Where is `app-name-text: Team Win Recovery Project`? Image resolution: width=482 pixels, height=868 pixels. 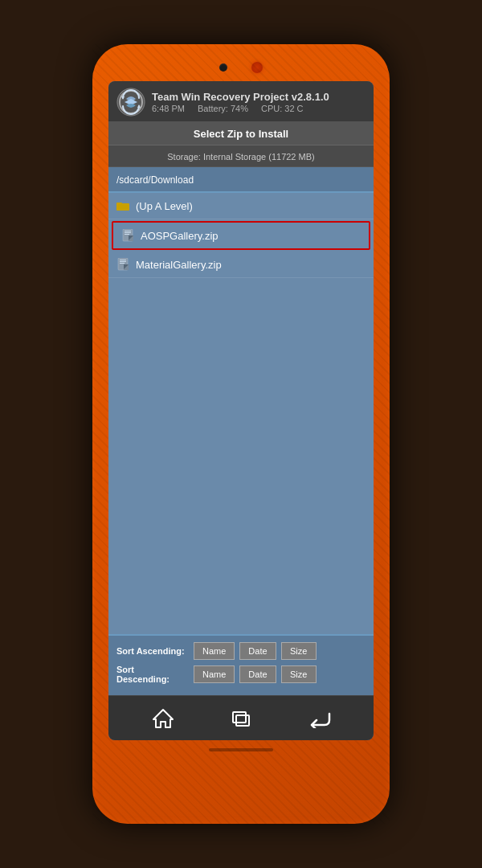
app-name-text: Team Win Recovery Project is located at coordinates (220, 96).